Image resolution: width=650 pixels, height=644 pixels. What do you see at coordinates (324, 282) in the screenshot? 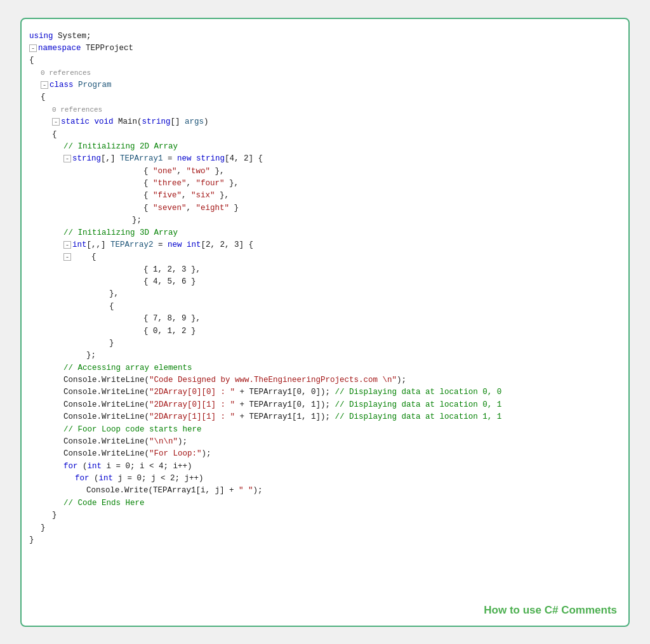
I see `code-line: { 4, 5, 6 }` at bounding box center [324, 282].